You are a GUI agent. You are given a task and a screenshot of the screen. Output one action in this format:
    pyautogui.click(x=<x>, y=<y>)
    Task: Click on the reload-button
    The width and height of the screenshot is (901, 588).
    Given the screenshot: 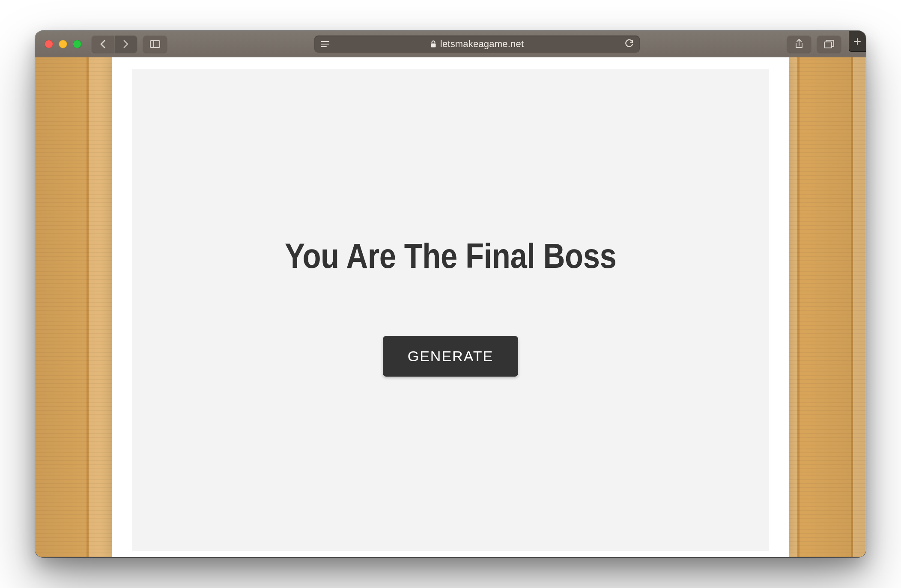 What is the action you would take?
    pyautogui.click(x=629, y=44)
    